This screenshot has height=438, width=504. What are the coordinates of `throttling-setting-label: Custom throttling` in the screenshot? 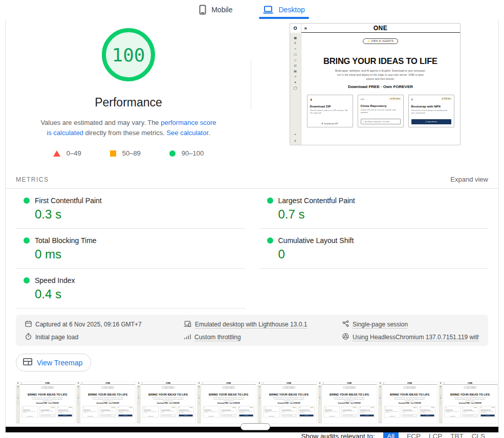 It's located at (218, 337).